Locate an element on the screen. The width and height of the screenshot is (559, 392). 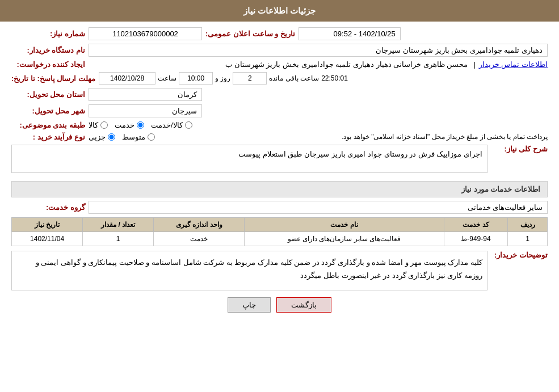
city-label: شهر محل تحویل: is located at coordinates (48, 111).